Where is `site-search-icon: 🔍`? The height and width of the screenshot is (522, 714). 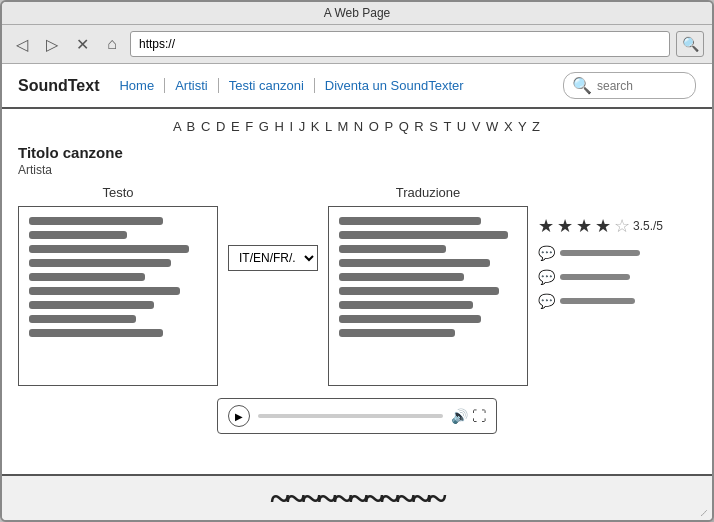
site-search-icon: 🔍 is located at coordinates (582, 86).